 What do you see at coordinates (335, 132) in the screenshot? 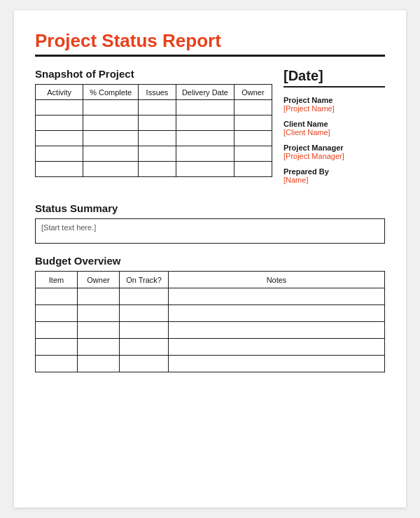
I see `client-name-value: [Client Name]` at bounding box center [335, 132].